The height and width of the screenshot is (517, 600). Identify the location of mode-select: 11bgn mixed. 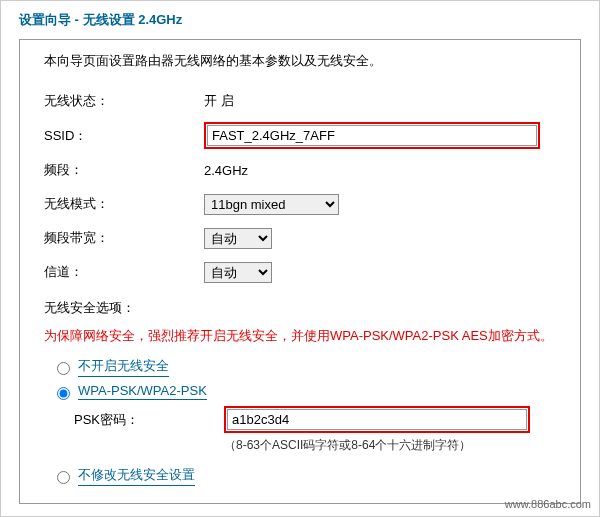
(272, 204).